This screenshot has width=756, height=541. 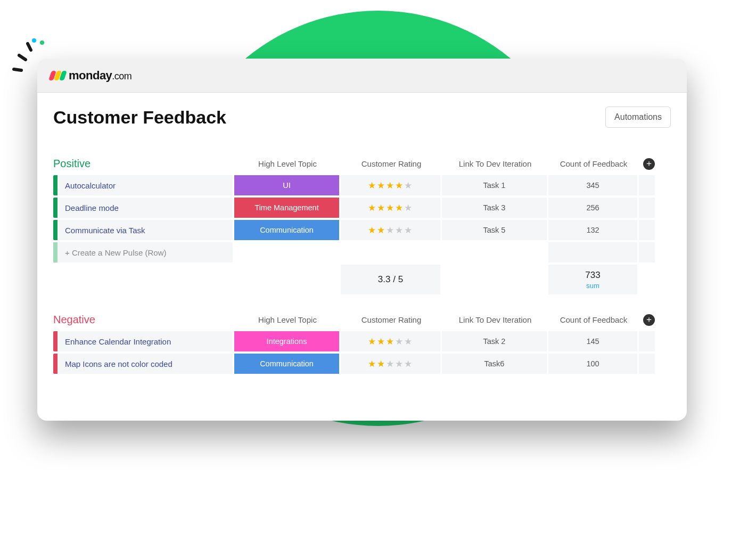 What do you see at coordinates (593, 364) in the screenshot?
I see `count-cell: 100` at bounding box center [593, 364].